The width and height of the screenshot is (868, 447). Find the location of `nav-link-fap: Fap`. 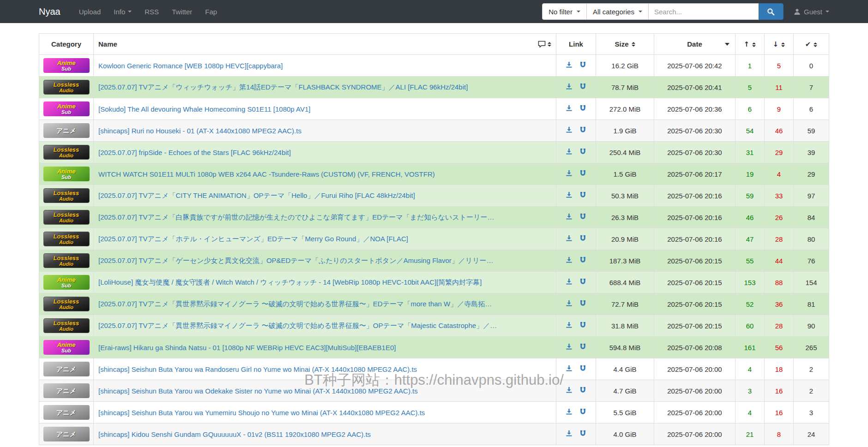

nav-link-fap: Fap is located at coordinates (211, 12).